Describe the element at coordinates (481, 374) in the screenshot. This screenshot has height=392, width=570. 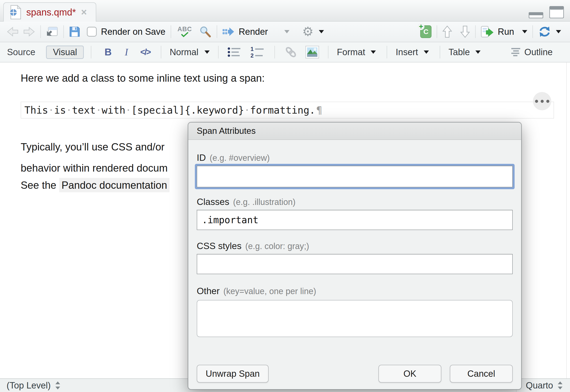
I see `cancel-button: Cancel` at that location.